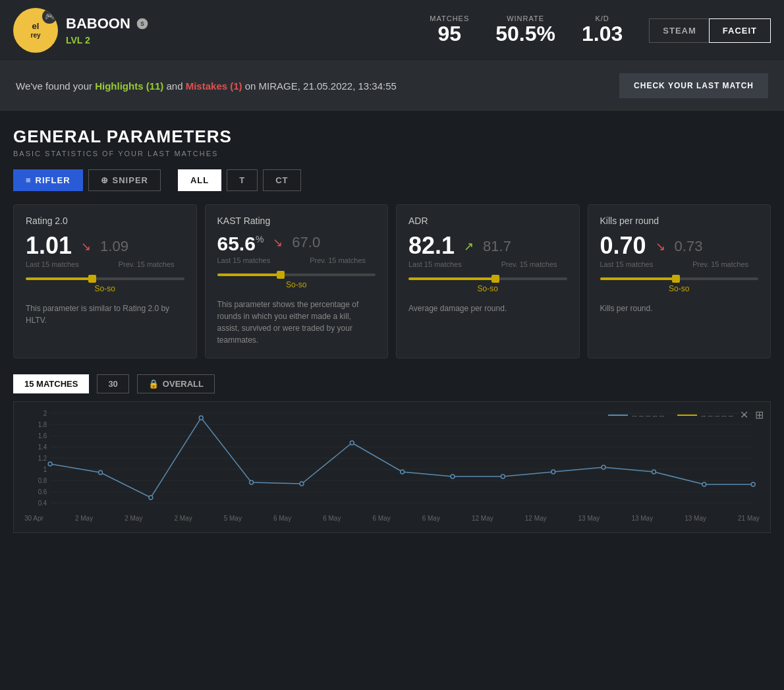 Image resolution: width=784 pixels, height=690 pixels. I want to click on kast-value-row: 65.6%, so click(241, 244).